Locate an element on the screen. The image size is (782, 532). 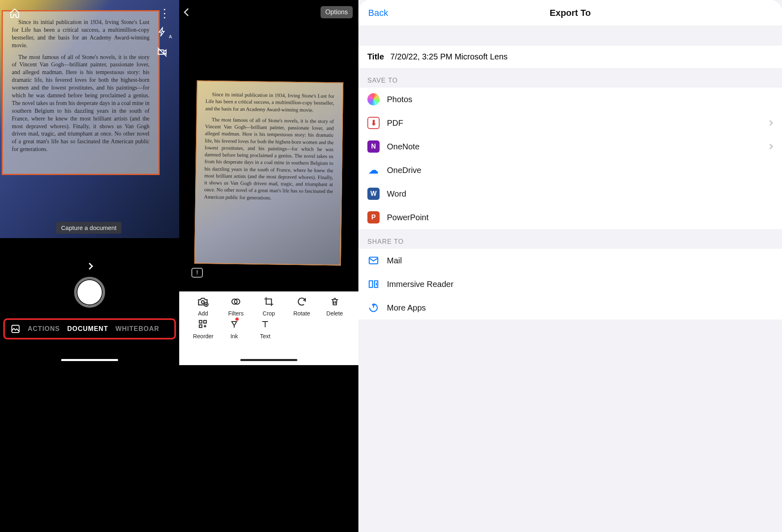
camera-off-icon is located at coordinates (162, 52).